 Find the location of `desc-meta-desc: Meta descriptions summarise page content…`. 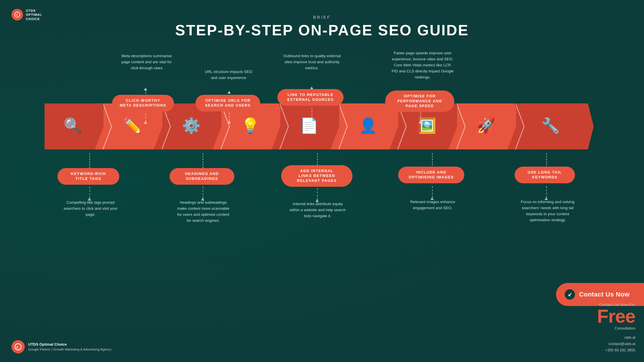

desc-meta-desc: Meta descriptions summarise page content… is located at coordinates (147, 62).